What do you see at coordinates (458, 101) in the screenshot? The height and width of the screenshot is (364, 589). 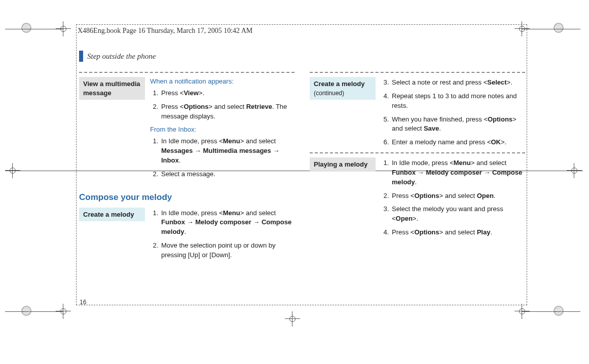 I see `step: Repeat steps 1 to 3 to add more notes an…` at bounding box center [458, 101].